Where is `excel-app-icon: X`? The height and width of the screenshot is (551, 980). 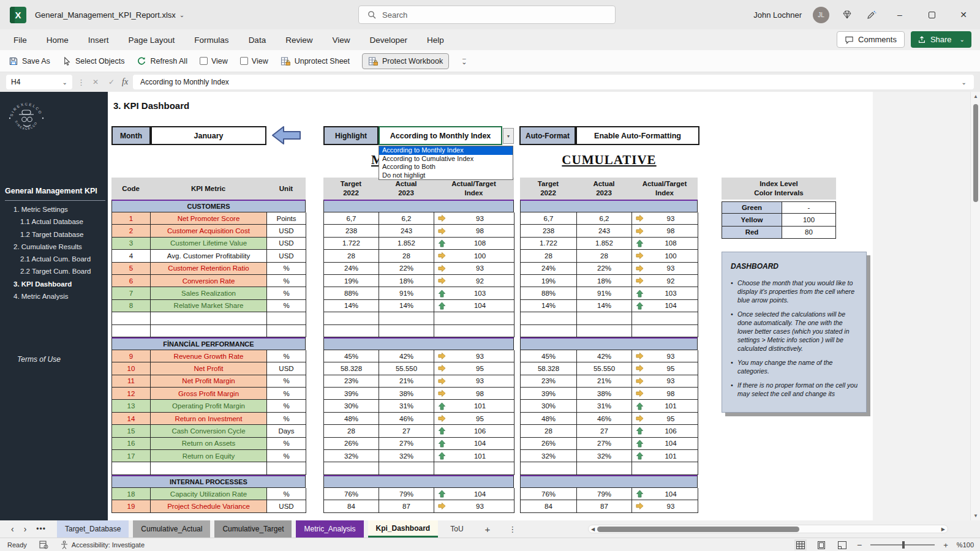 excel-app-icon: X is located at coordinates (18, 15).